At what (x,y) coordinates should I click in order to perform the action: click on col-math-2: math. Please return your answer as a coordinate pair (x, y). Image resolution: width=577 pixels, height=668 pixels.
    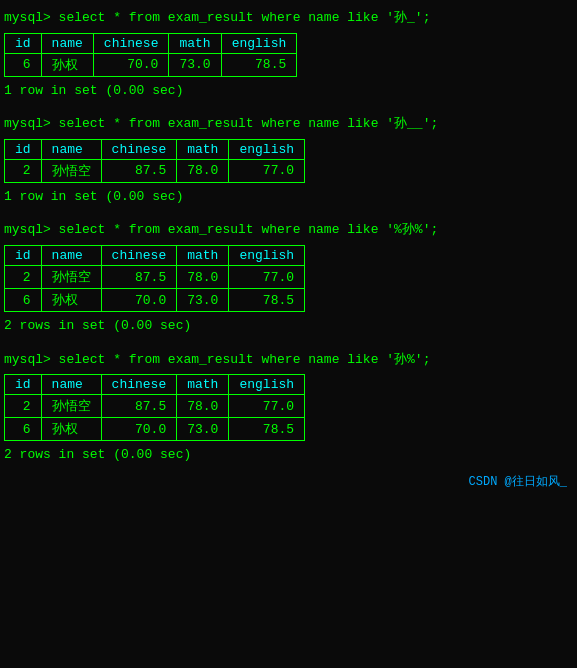
    Looking at the image, I should click on (203, 149).